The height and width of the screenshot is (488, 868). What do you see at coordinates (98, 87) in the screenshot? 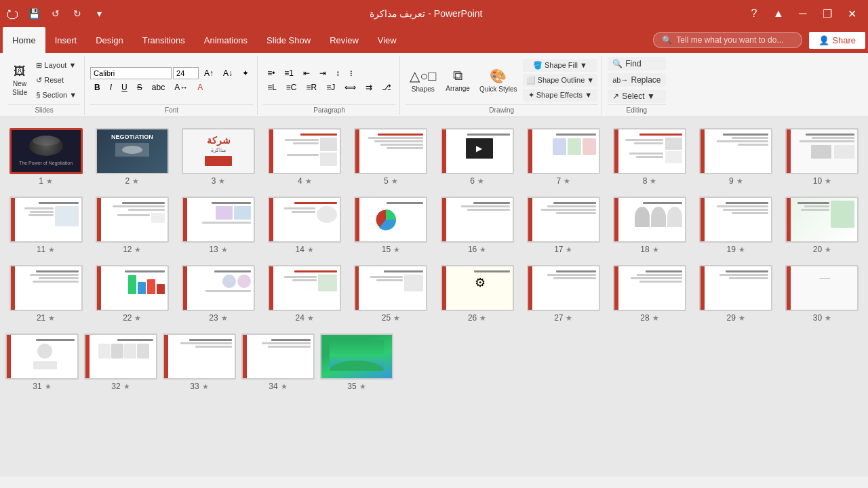
I see `bold-button: B` at bounding box center [98, 87].